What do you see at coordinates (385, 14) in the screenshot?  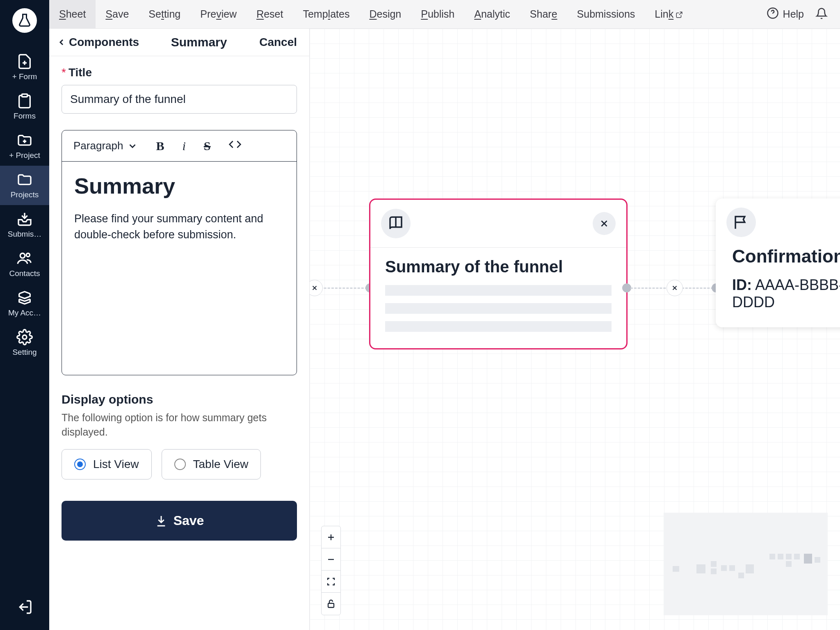 I see `menu-design: Design` at bounding box center [385, 14].